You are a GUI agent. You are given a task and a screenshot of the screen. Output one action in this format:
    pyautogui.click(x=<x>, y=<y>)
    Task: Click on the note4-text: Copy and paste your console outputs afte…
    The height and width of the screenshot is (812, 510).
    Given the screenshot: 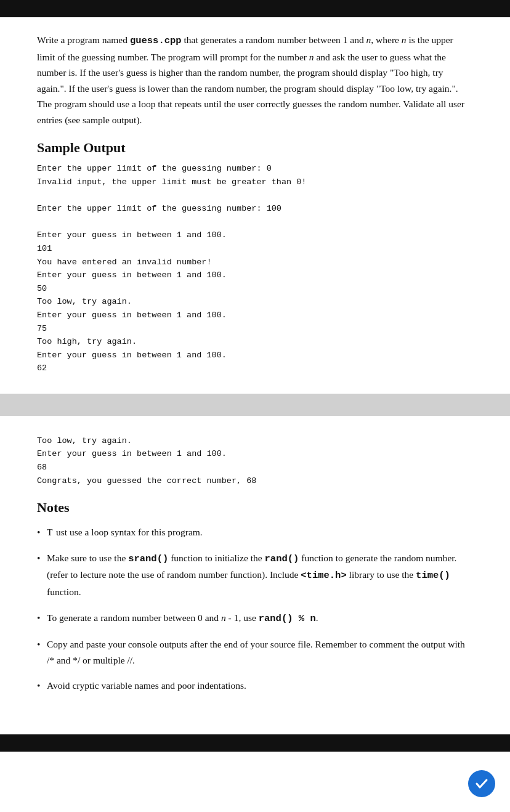 What is the action you would take?
    pyautogui.click(x=256, y=652)
    